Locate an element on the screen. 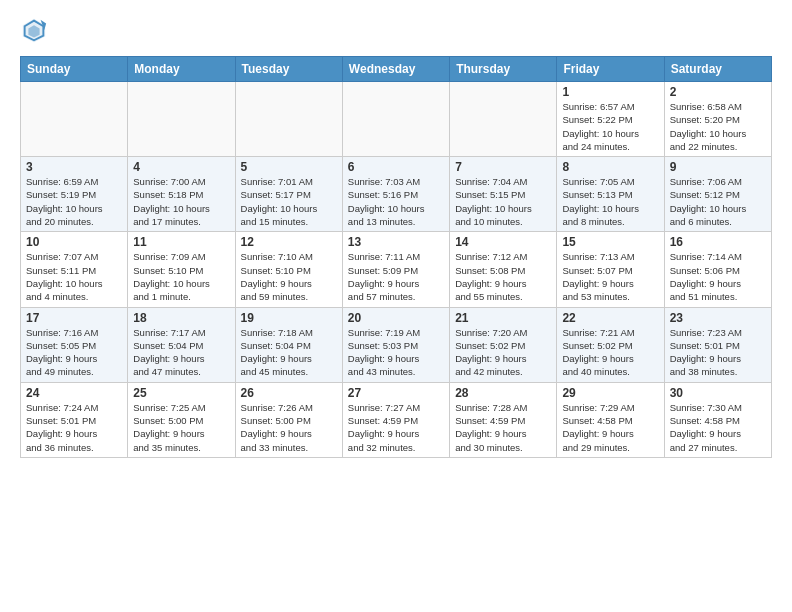 Image resolution: width=792 pixels, height=612 pixels. calendar-cell: 22Sunrise: 7:21 AM Sunset: 5:02 PM Dayli… is located at coordinates (610, 344).